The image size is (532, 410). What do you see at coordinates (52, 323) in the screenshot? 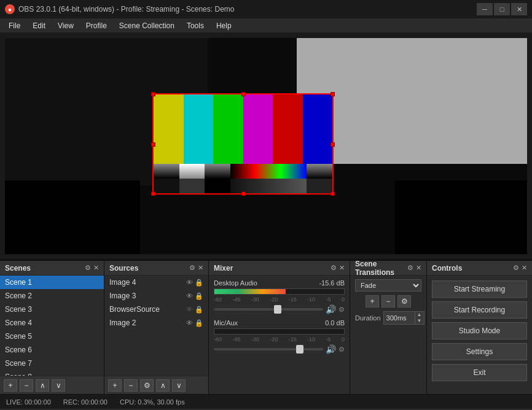
I see `scene-item-4: Scene 4` at bounding box center [52, 323].